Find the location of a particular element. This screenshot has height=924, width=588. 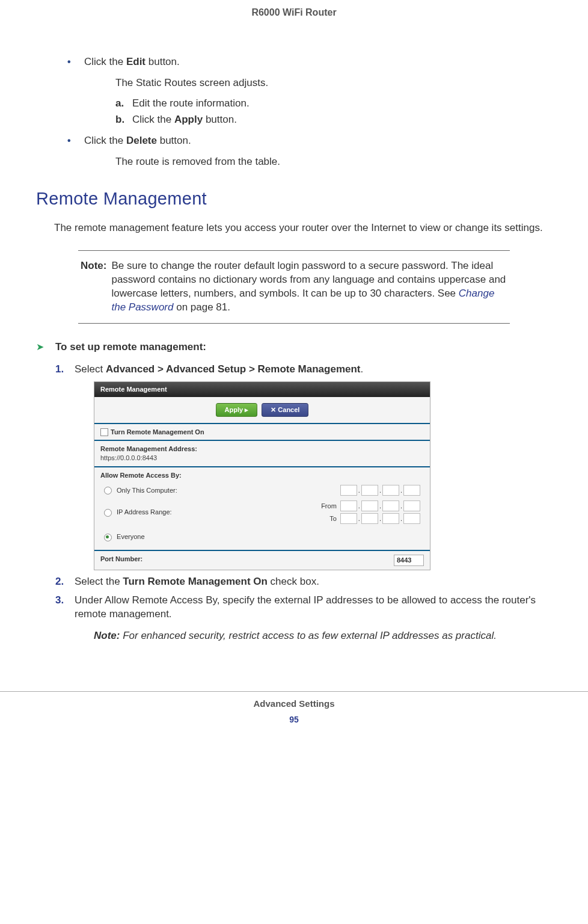

to-label: To is located at coordinates (328, 519).